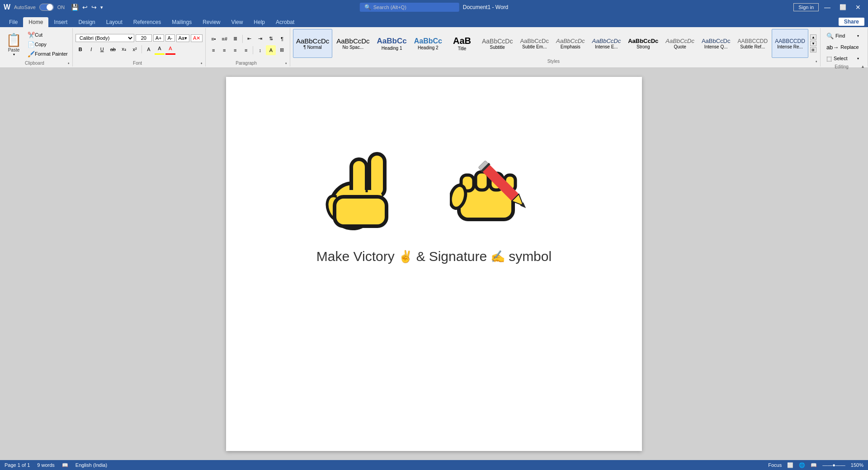 This screenshot has width=868, height=470. Describe the element at coordinates (392, 43) in the screenshot. I see `style-heading1: AaBbCc Heading 1` at that location.